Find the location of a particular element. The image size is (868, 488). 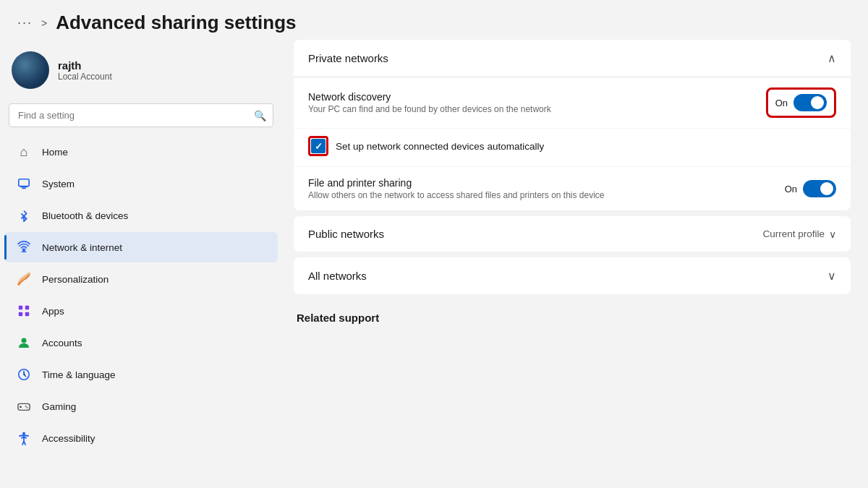

user-type: Local Account is located at coordinates (85, 77).